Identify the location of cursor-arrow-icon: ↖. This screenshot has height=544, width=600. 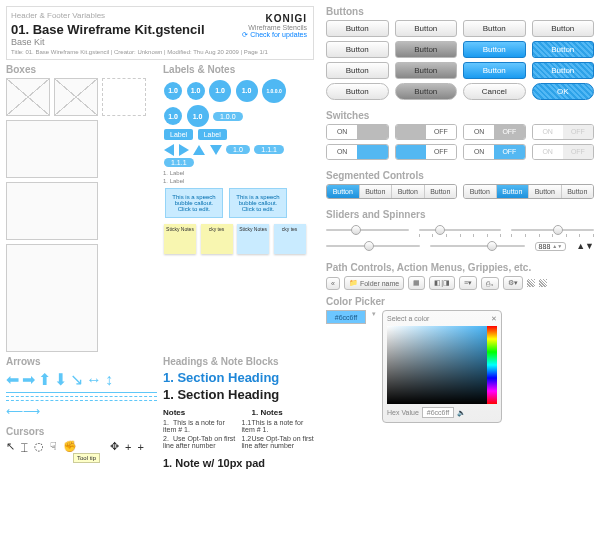
(10, 446).